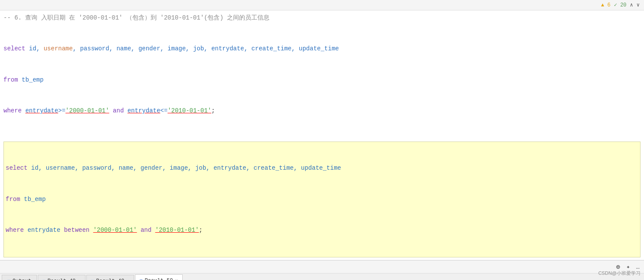  Describe the element at coordinates (11, 80) in the screenshot. I see `kw-from-1: from` at that location.